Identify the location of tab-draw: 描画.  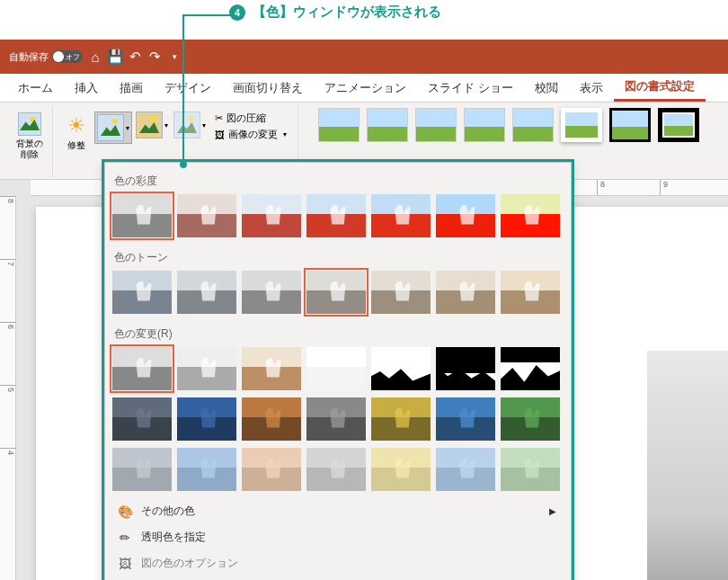
(131, 88).